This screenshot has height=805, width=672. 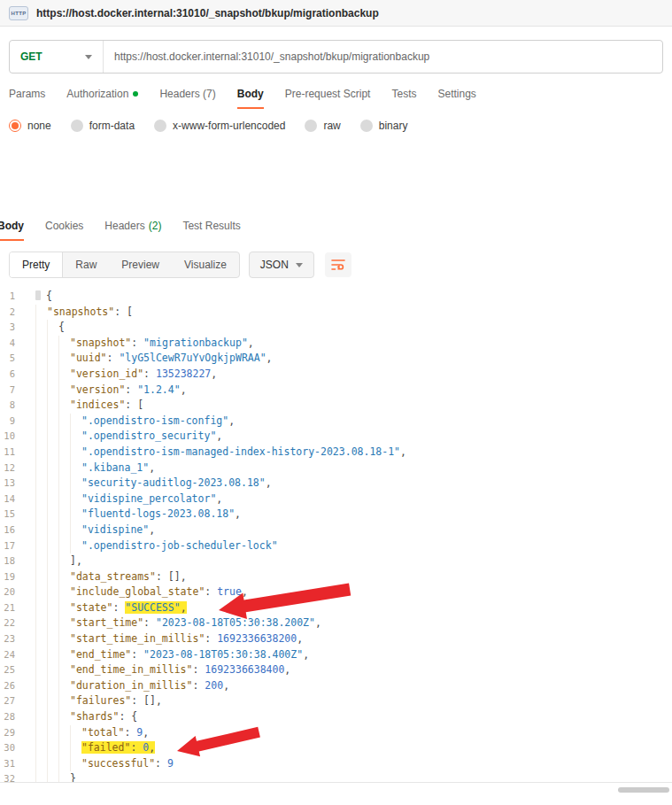 What do you see at coordinates (211, 230) in the screenshot?
I see `tab-test-results: Test Results` at bounding box center [211, 230].